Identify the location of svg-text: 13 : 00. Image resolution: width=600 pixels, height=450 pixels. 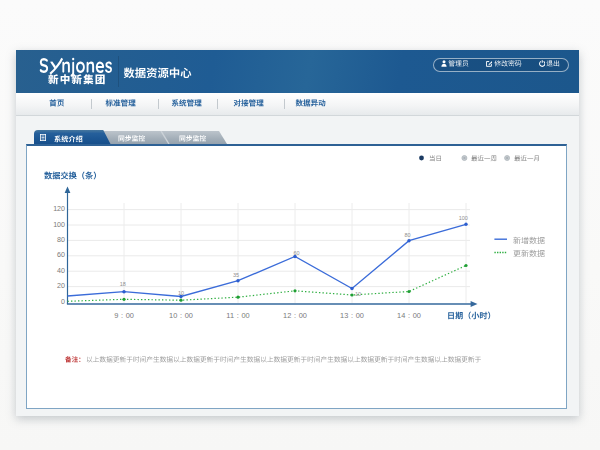
(352, 316).